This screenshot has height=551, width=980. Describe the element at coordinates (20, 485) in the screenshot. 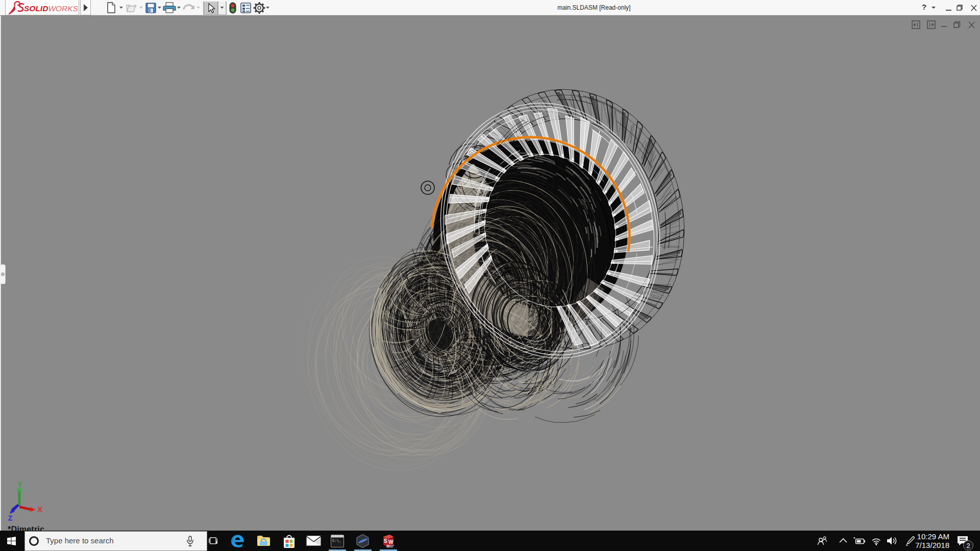

I see `svg-text: Y` at that location.